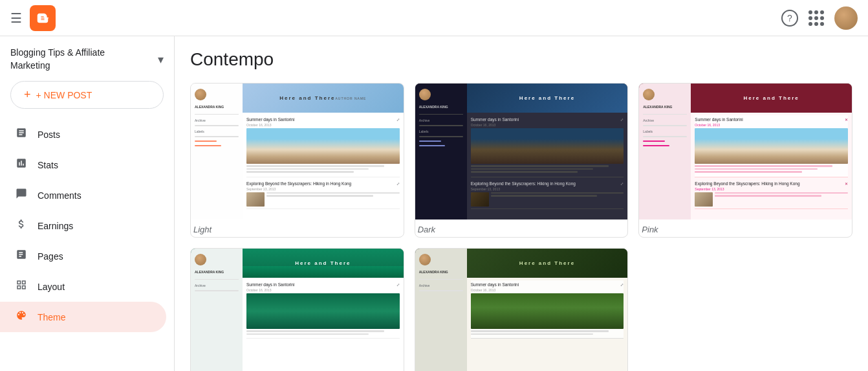  Describe the element at coordinates (83, 135) in the screenshot. I see `sidebar-item-posts: Posts` at that location.